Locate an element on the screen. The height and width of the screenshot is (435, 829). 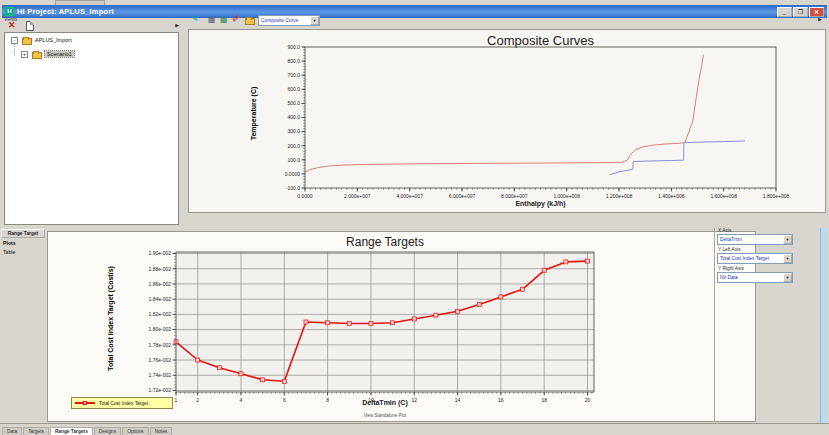
x-tick-label: 1.600e+008 is located at coordinates (724, 196).